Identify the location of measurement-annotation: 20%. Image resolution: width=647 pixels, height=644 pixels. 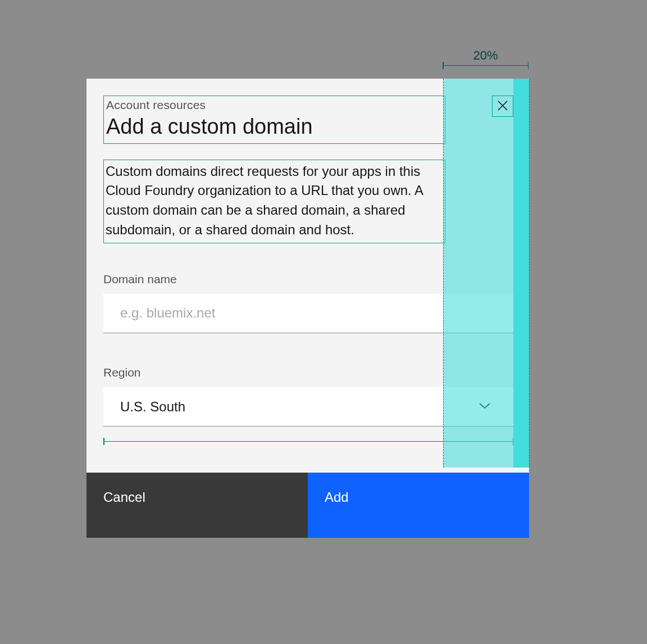
(485, 60).